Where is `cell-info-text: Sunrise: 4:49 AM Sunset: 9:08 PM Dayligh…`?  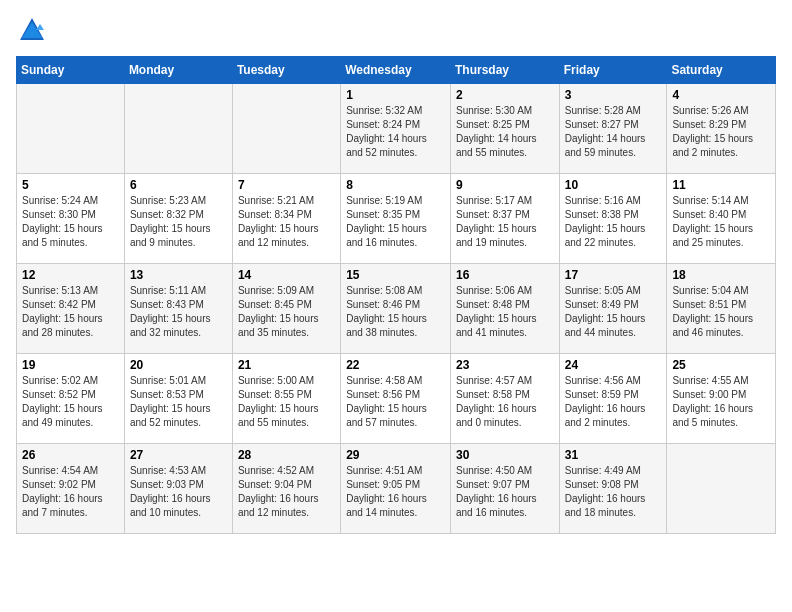
cell-info-text: Sunrise: 4:49 AM Sunset: 9:08 PM Dayligh… is located at coordinates (614, 492).